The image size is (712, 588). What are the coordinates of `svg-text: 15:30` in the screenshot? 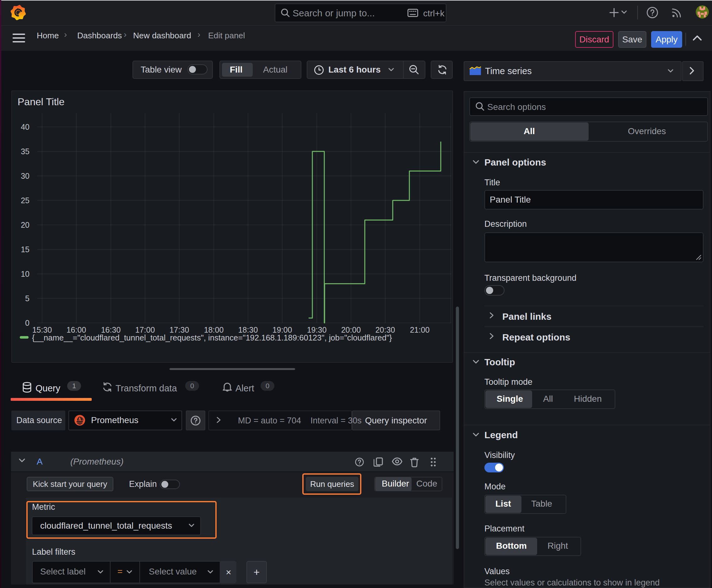 It's located at (42, 330).